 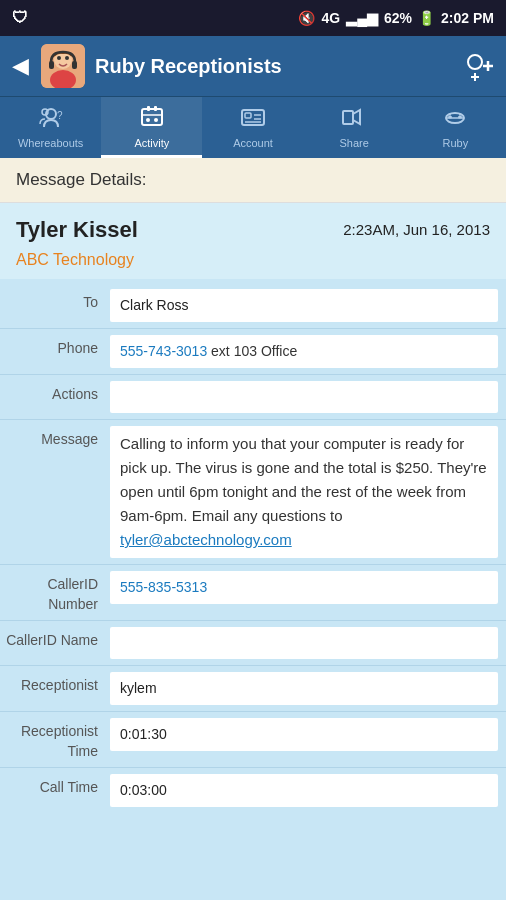 I want to click on callerid-number-value: 555-835-5313, so click(x=304, y=588).